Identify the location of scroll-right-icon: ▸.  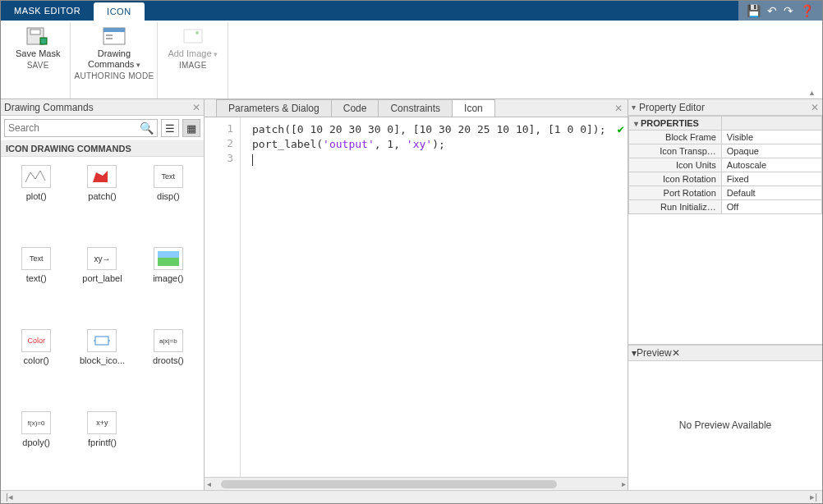
(623, 484).